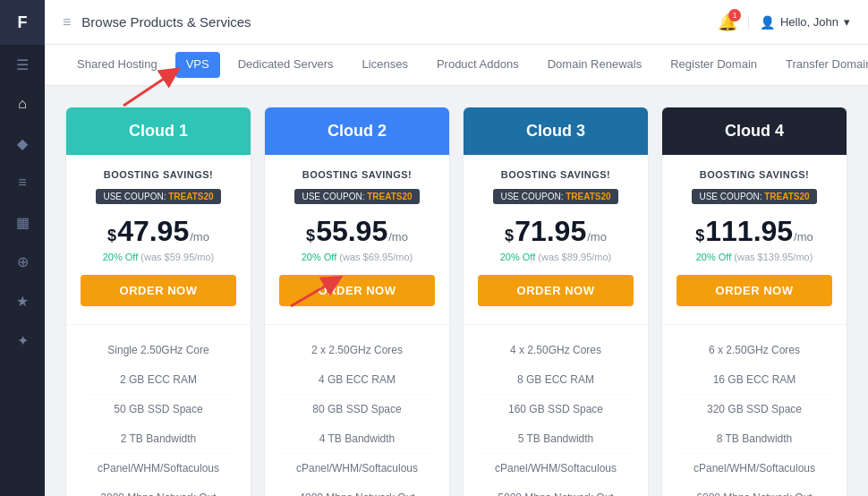 The image size is (868, 496). Describe the element at coordinates (556, 410) in the screenshot. I see `card-features-3: 4 x 2.50GHz Cores8 GB ECC RAM160 GB SSD …` at that location.